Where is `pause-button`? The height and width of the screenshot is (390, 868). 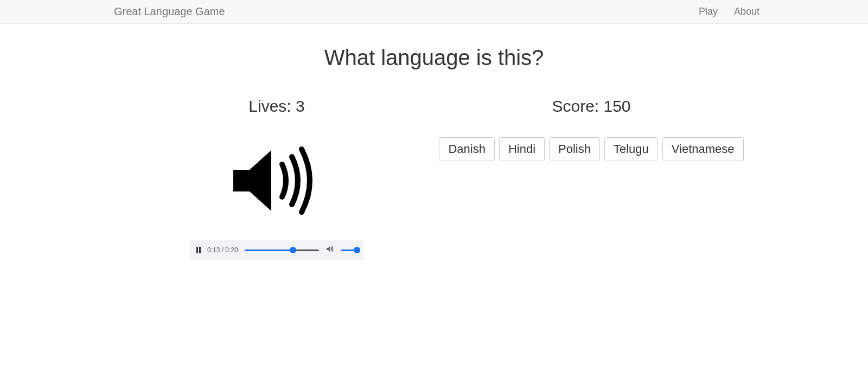
pause-button is located at coordinates (199, 250).